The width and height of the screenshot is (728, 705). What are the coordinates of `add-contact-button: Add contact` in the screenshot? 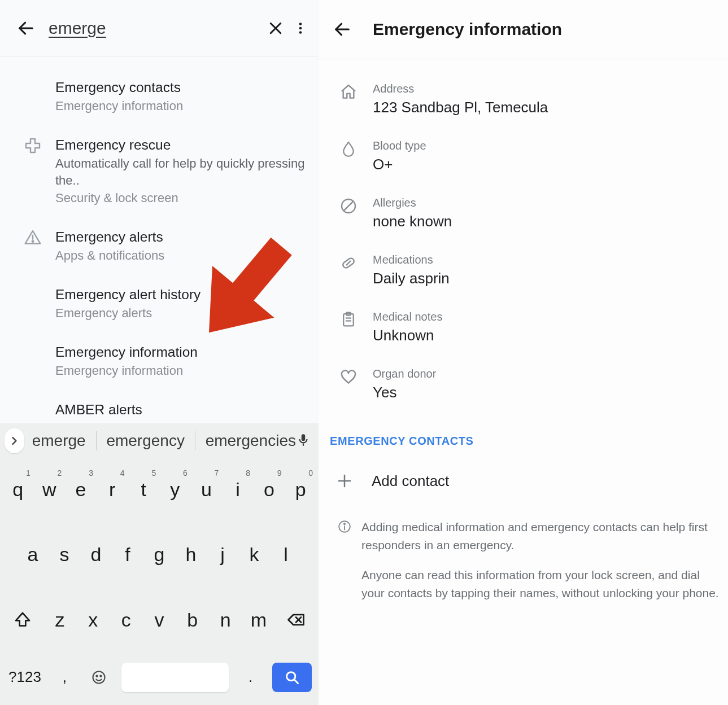 It's located at (523, 481).